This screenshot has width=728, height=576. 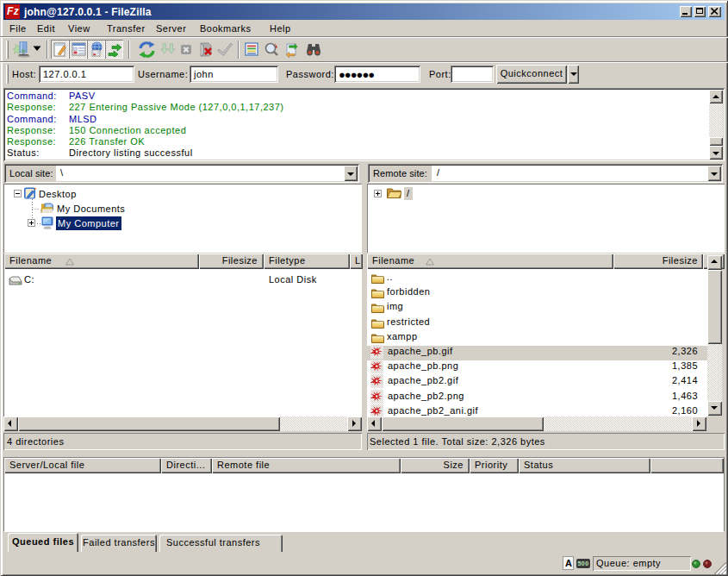 I want to click on svg-text: Fz, so click(x=13, y=11).